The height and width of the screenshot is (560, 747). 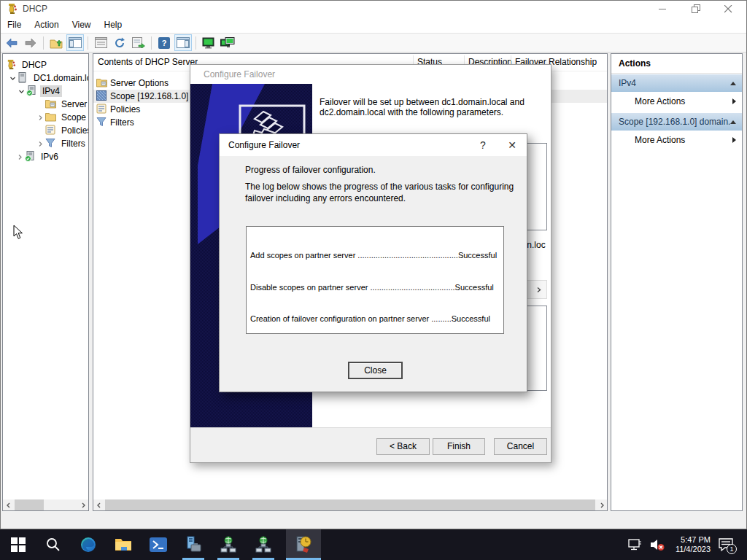 I want to click on list-horizontal-scrollbar, so click(x=350, y=505).